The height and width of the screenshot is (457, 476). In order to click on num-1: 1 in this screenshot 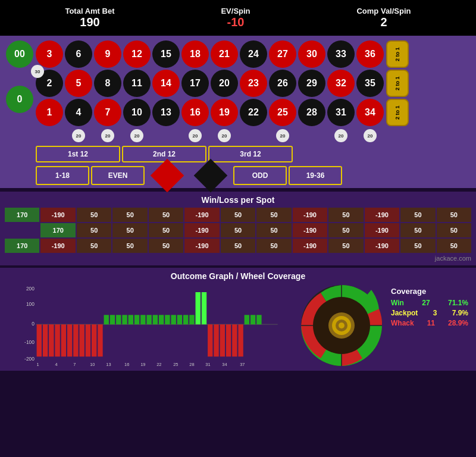, I will do `click(49, 112)`.